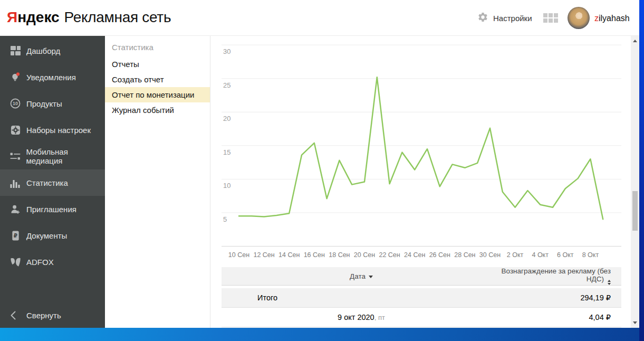  What do you see at coordinates (16, 316) in the screenshot?
I see `chevron-left-icon` at bounding box center [16, 316].